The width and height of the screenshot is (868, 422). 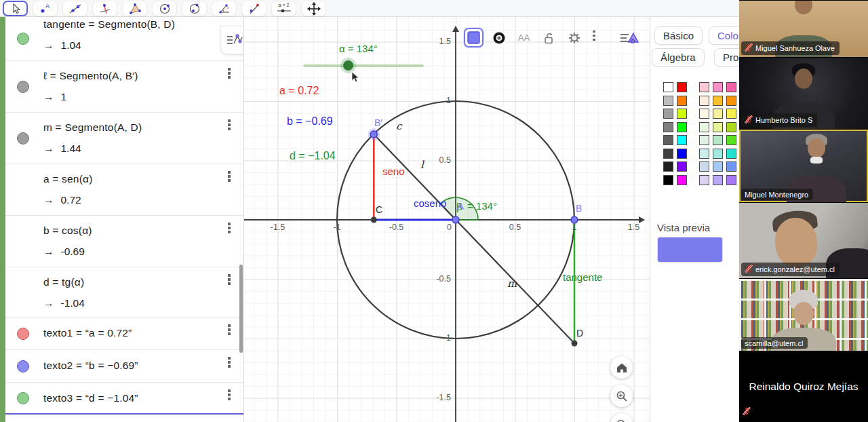 I want to click on settings-button, so click(x=574, y=38).